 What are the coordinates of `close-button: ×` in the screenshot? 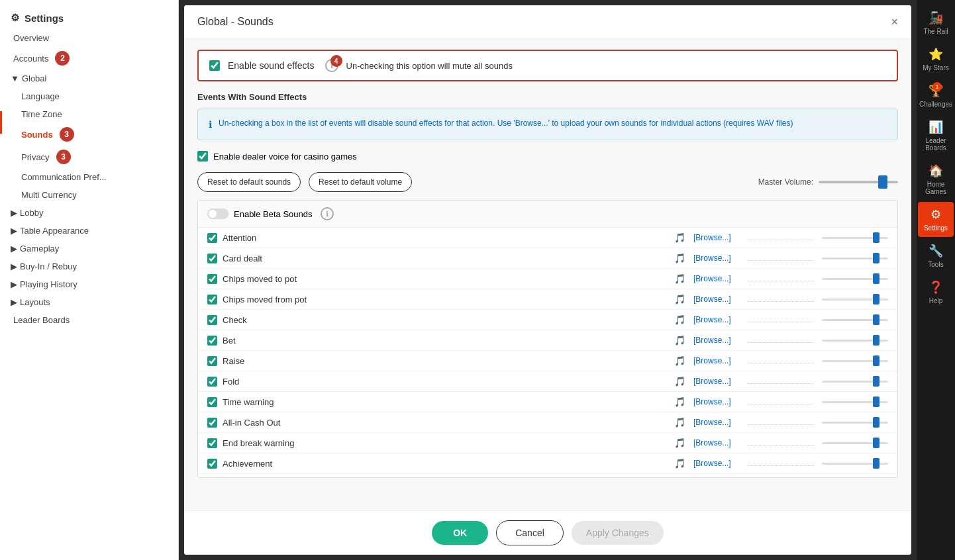 It's located at (894, 22).